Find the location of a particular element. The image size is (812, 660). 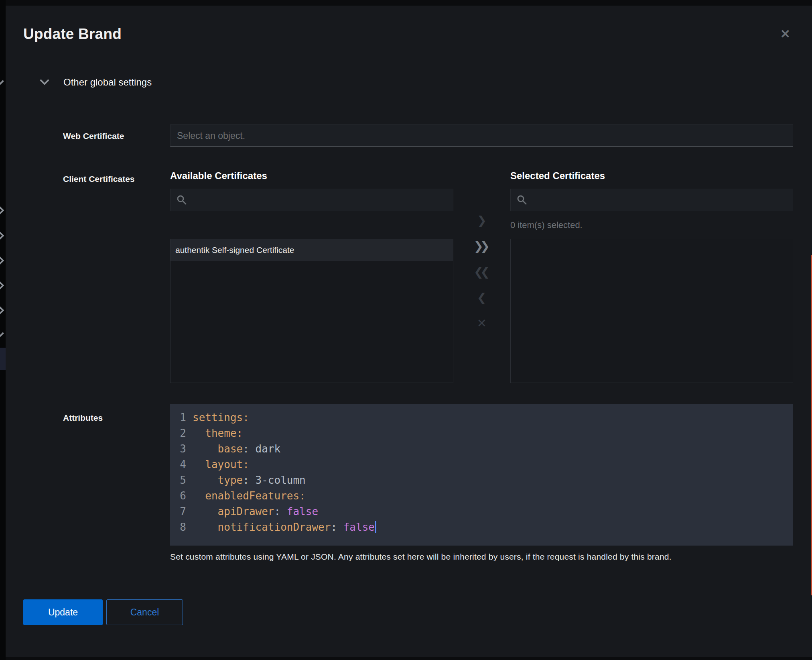

selected-count-status: 0 item(s) selected. is located at coordinates (652, 225).